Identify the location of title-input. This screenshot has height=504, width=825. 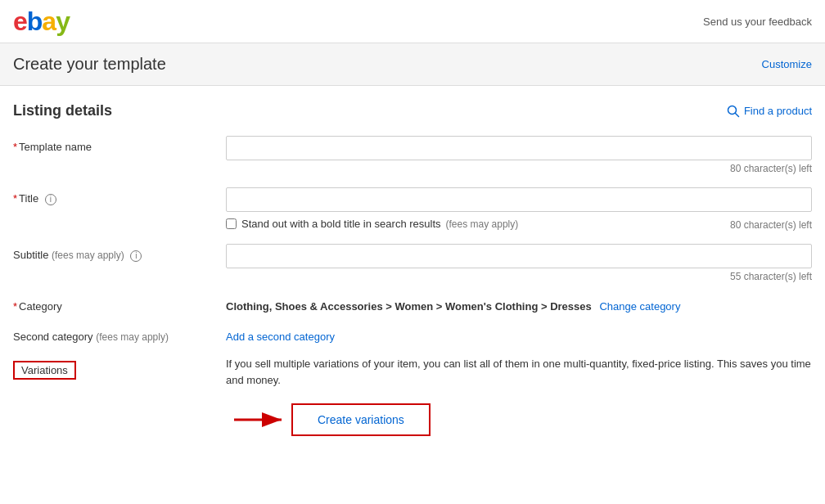
(519, 200).